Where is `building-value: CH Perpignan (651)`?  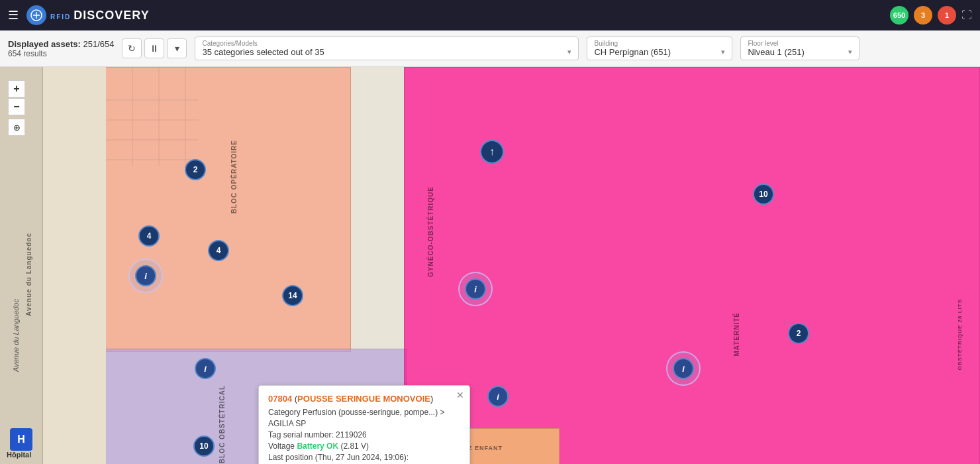 building-value: CH Perpignan (651) is located at coordinates (632, 52).